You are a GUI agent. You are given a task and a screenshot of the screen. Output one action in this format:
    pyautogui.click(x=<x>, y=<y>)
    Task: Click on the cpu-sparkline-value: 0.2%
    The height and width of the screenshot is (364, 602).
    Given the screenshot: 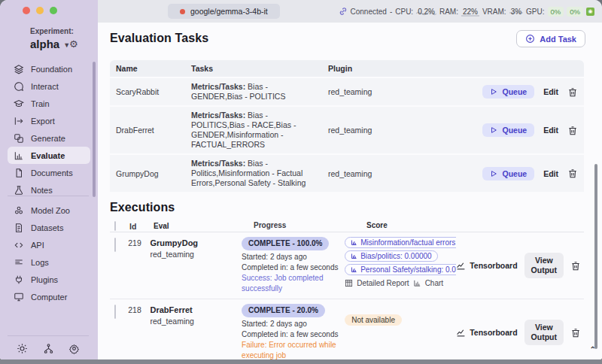 What is the action you would take?
    pyautogui.click(x=426, y=12)
    